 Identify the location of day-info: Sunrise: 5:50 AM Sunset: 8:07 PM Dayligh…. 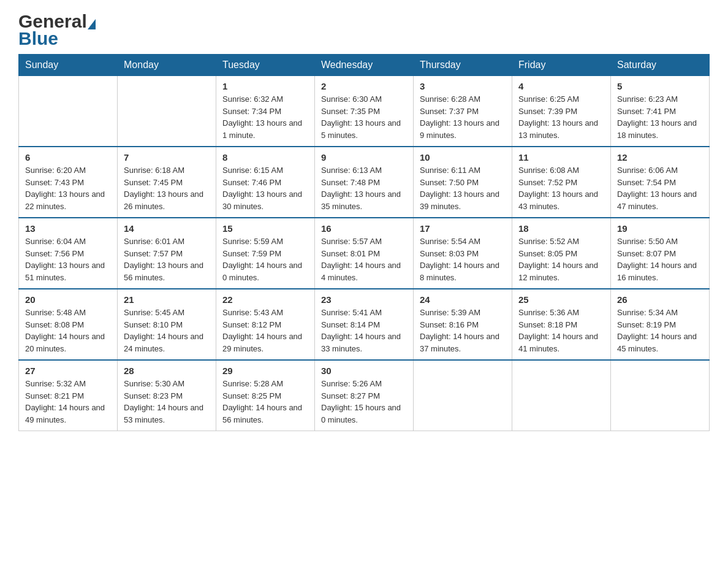
(660, 259).